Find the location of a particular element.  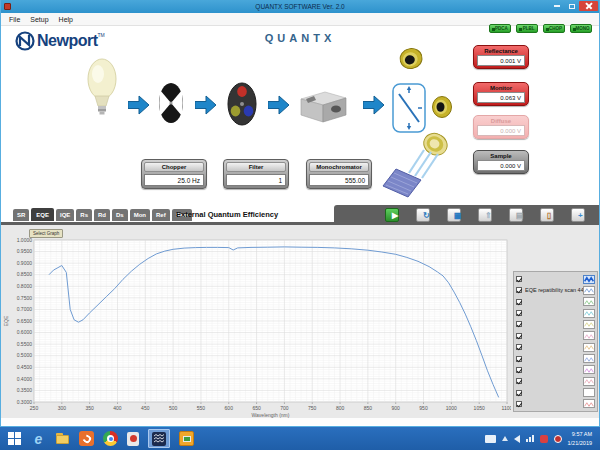

status-button-pdca: PDCA is located at coordinates (500, 28).